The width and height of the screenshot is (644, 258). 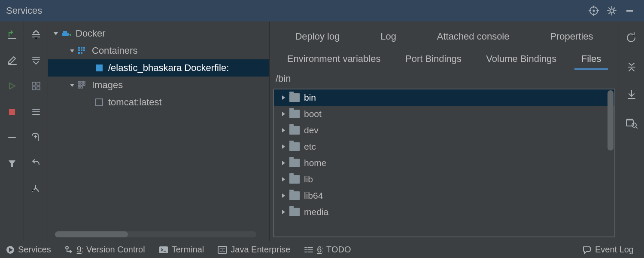 I want to click on refresh-icon, so click(x=632, y=38).